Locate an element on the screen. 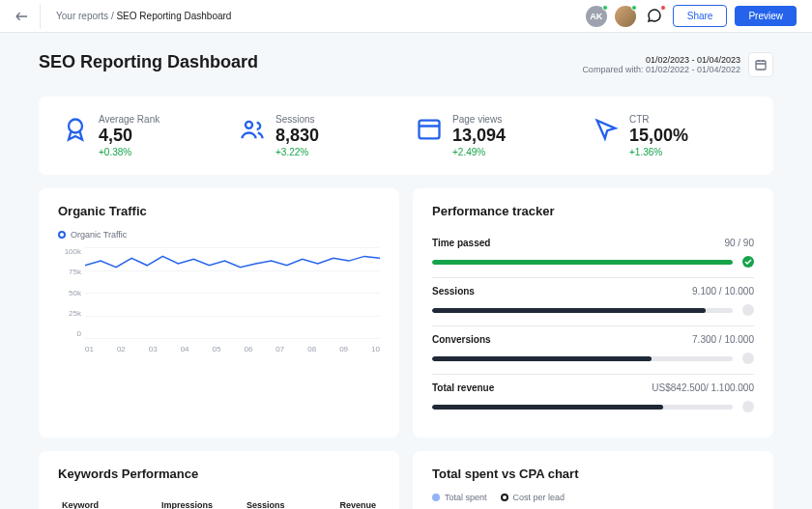 The image size is (812, 509). section-title: Keywords Performance is located at coordinates (218, 473).